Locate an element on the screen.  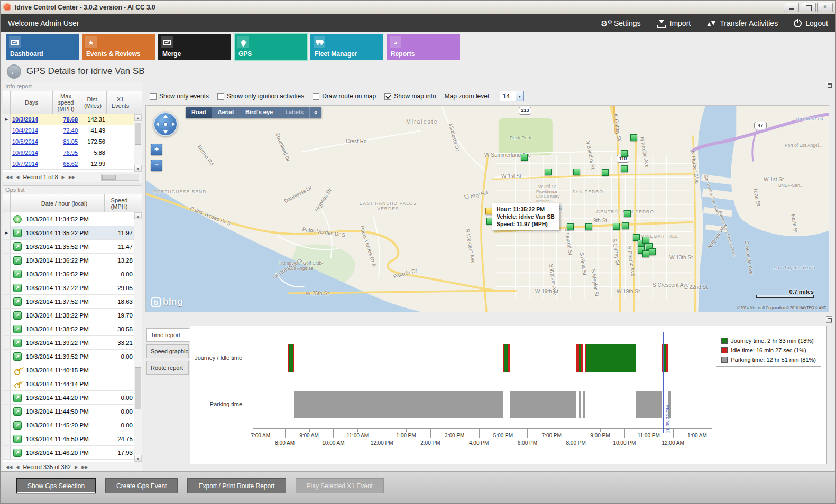
zoom-out-button: − is located at coordinates (157, 165).